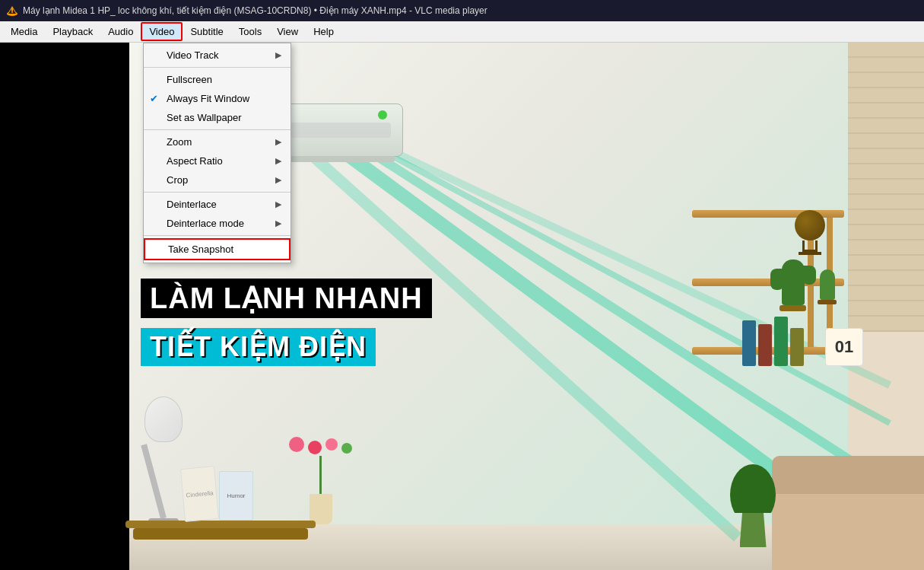 This screenshot has width=924, height=570. I want to click on lamp, so click(164, 460).